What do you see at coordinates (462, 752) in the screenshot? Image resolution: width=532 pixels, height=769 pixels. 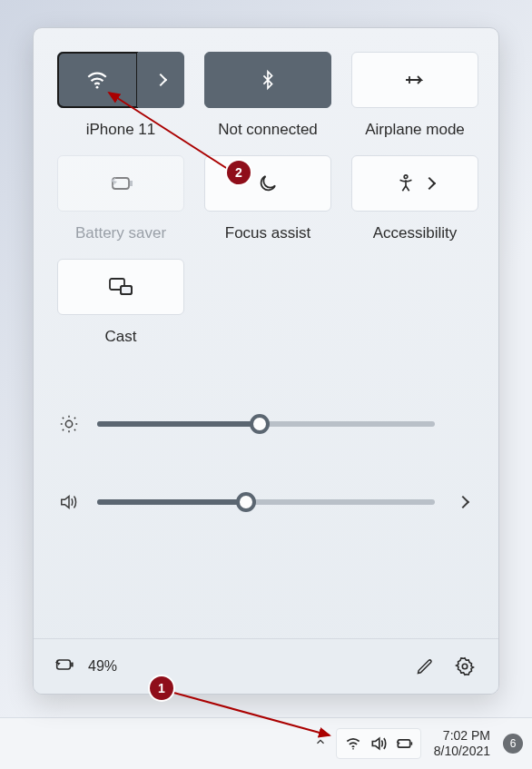 I see `clock-date: 8/10/2021` at bounding box center [462, 752].